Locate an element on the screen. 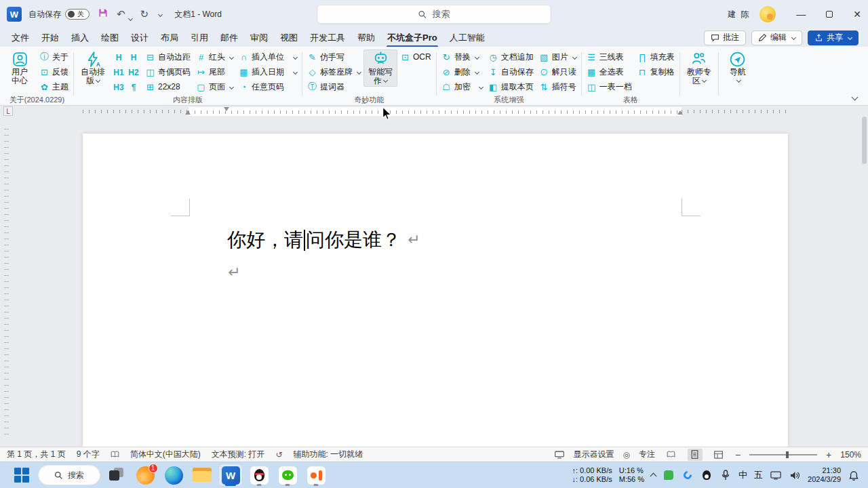 This screenshot has height=488, width=868. comments-button: 批注 is located at coordinates (725, 38).